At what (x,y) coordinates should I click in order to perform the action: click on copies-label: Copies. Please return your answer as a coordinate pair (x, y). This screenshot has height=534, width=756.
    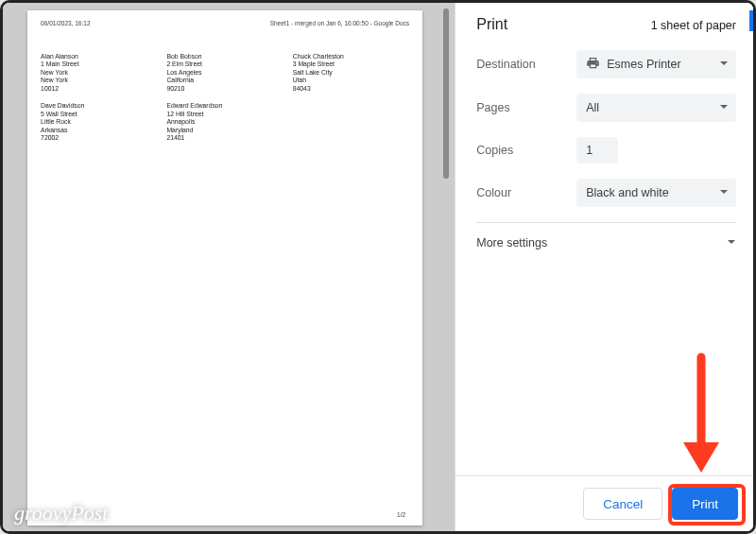
    Looking at the image, I should click on (526, 150).